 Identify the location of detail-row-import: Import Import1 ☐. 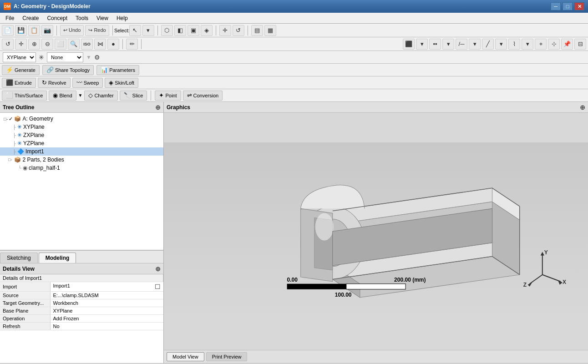
(82, 287).